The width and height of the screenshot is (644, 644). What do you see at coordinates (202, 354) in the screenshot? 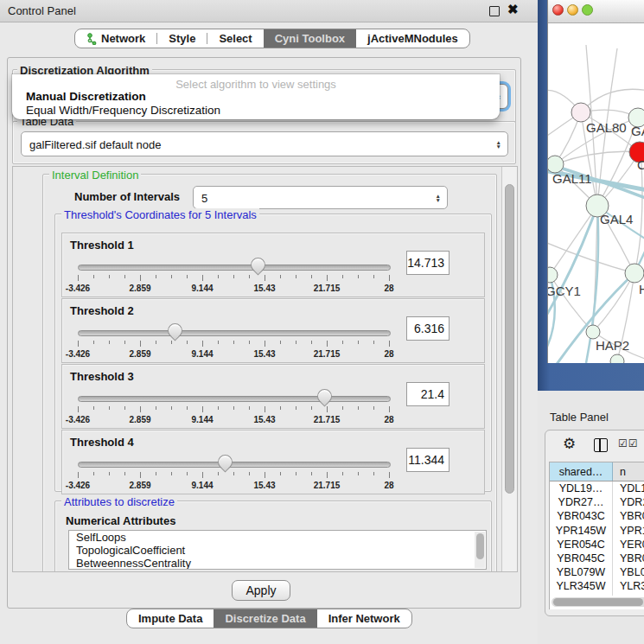
I see `slider-tick-label: 9.144` at bounding box center [202, 354].